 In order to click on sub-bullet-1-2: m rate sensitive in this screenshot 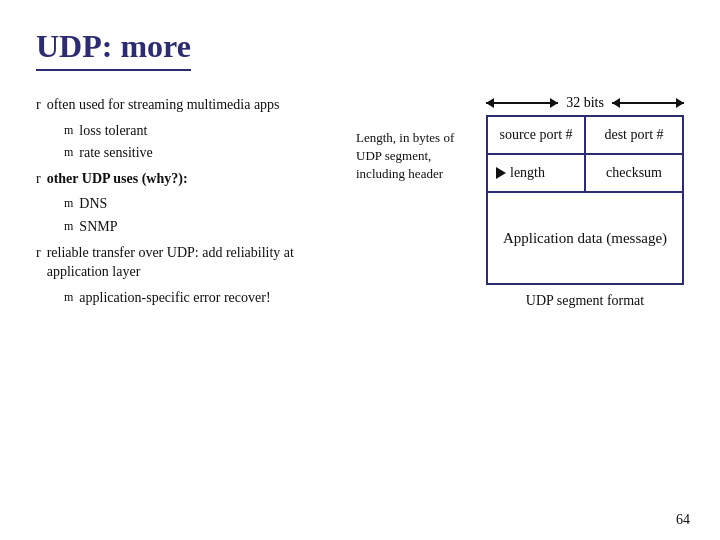, I will do `click(205, 153)`.